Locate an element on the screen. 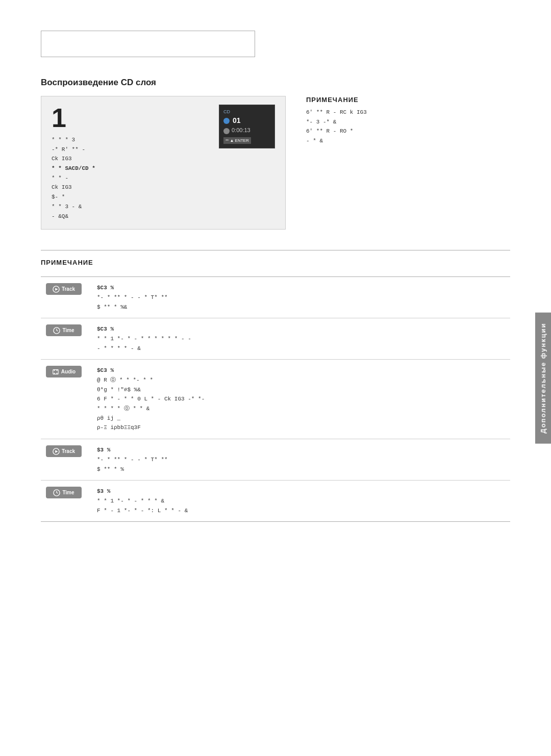  row3-line1: @ R ⓪ * * *- * * is located at coordinates (301, 381).